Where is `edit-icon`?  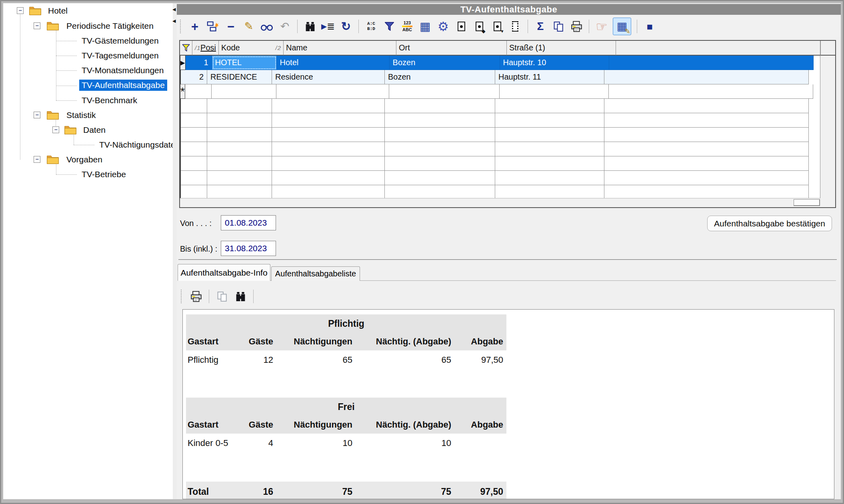 edit-icon is located at coordinates (249, 26).